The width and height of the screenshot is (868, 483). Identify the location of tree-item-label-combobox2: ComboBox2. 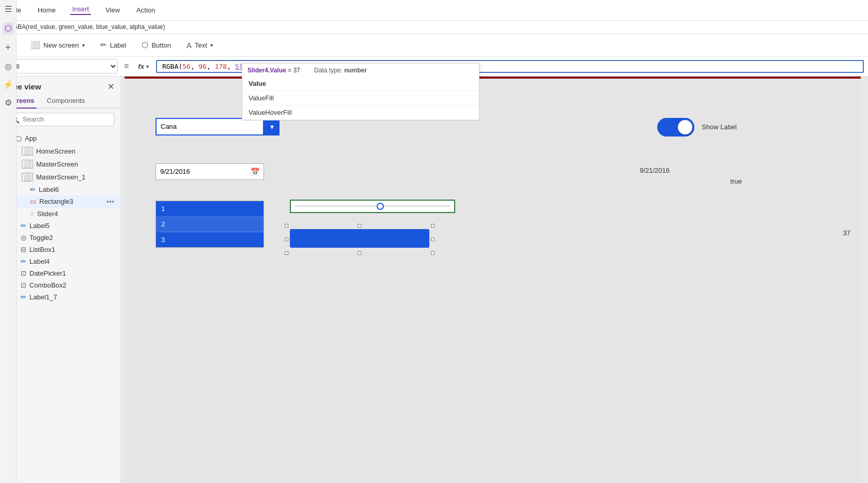
(48, 285).